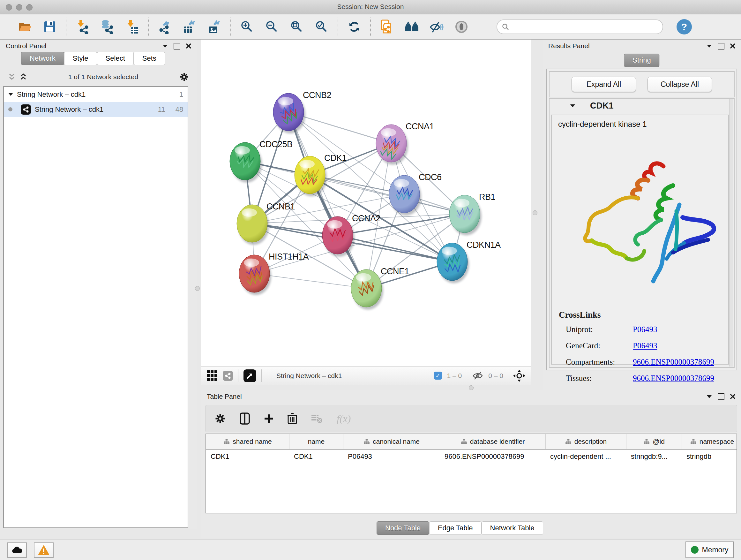 The height and width of the screenshot is (560, 741). What do you see at coordinates (25, 27) in the screenshot?
I see `open-session-icon` at bounding box center [25, 27].